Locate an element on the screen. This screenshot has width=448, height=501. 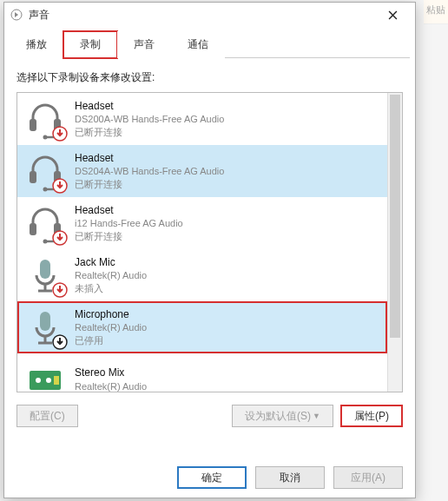
device-sub: DS200A-WB Hands-Free AG Audio is located at coordinates (149, 120).